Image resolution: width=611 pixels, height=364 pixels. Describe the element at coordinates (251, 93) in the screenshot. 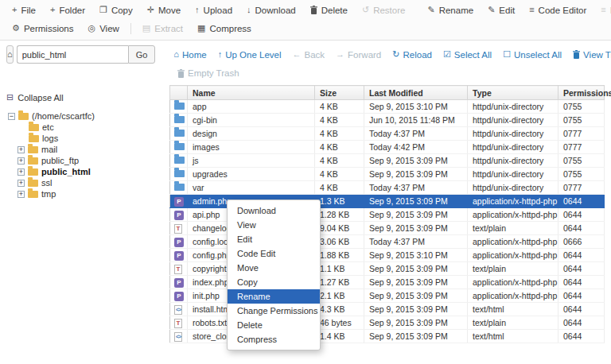

I see `column-header-name: Name` at that location.